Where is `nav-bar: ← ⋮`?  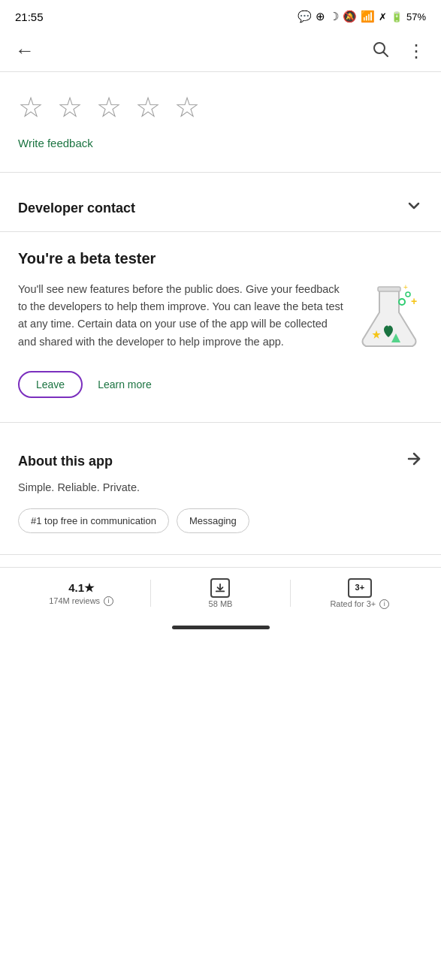 nav-bar: ← ⋮ is located at coordinates (221, 51).